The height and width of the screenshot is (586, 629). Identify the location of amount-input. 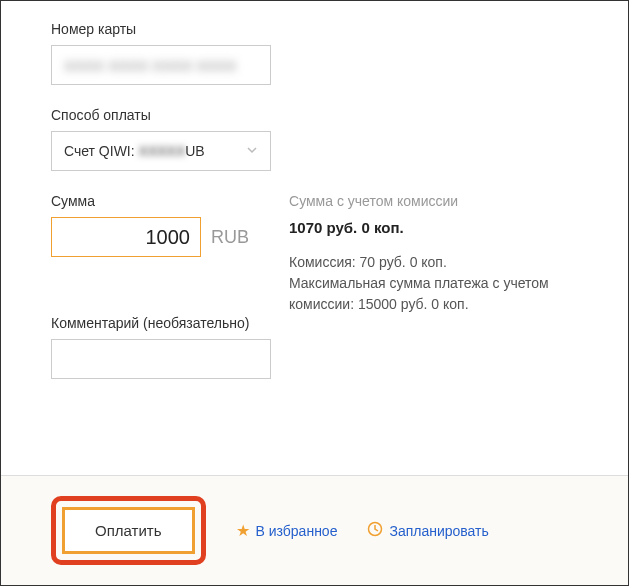
(126, 237).